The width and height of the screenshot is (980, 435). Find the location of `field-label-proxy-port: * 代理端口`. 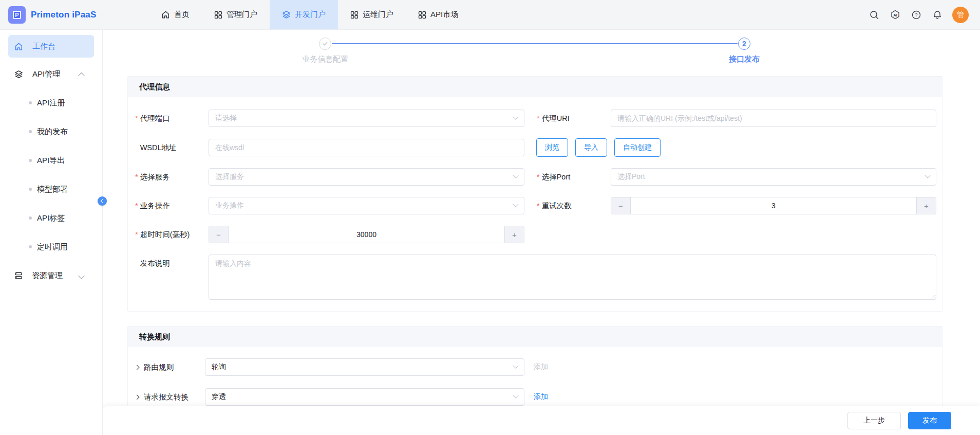

field-label-proxy-port: * 代理端口 is located at coordinates (172, 118).